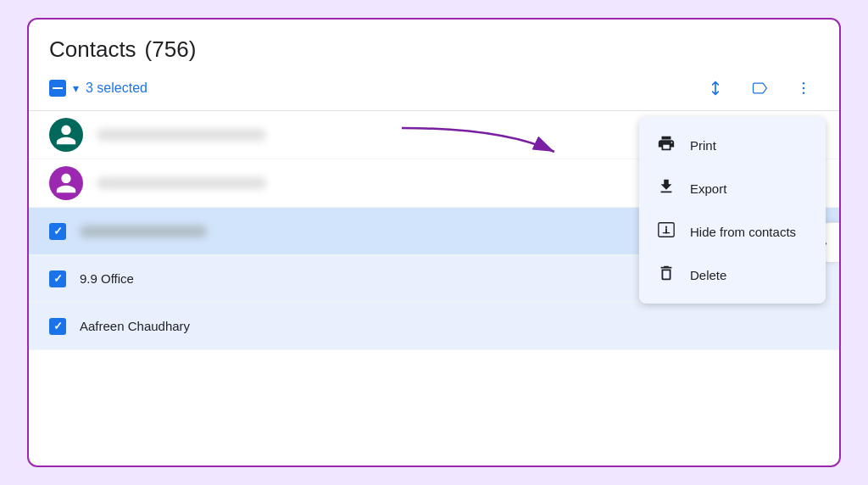  What do you see at coordinates (732, 188) in the screenshot?
I see `menu-item-export: Export` at bounding box center [732, 188].